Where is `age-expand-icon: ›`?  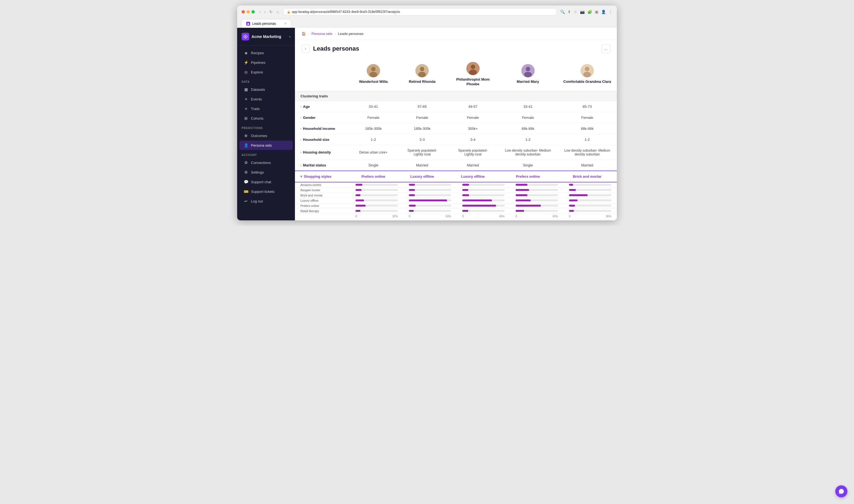
age-expand-icon: › is located at coordinates (301, 107).